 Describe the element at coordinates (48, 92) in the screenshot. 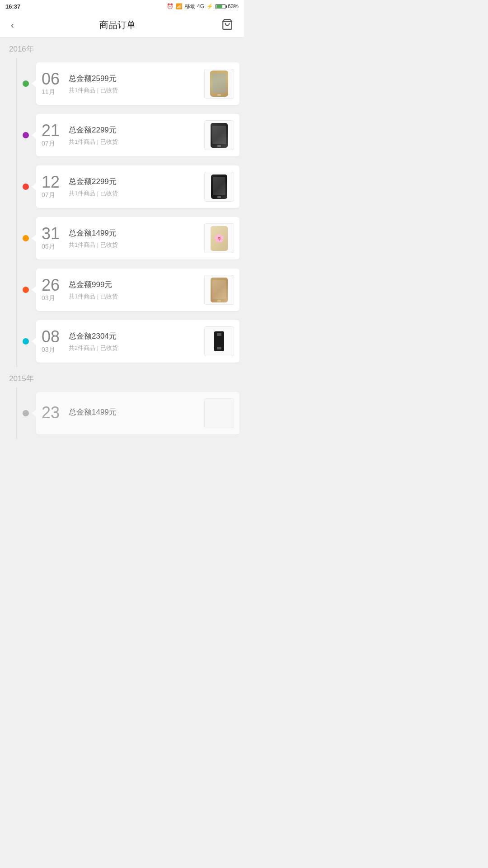

I see `order-month: 11月` at that location.